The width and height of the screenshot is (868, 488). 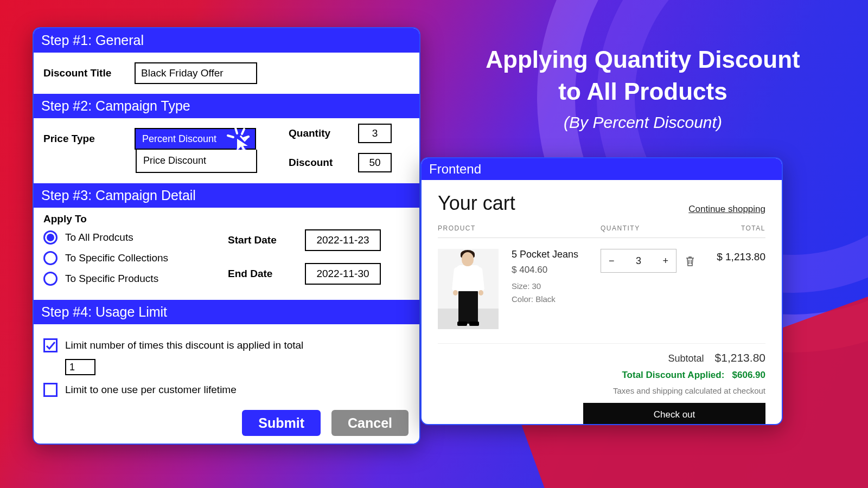 I want to click on quantity-stepper: − 3 +, so click(x=639, y=261).